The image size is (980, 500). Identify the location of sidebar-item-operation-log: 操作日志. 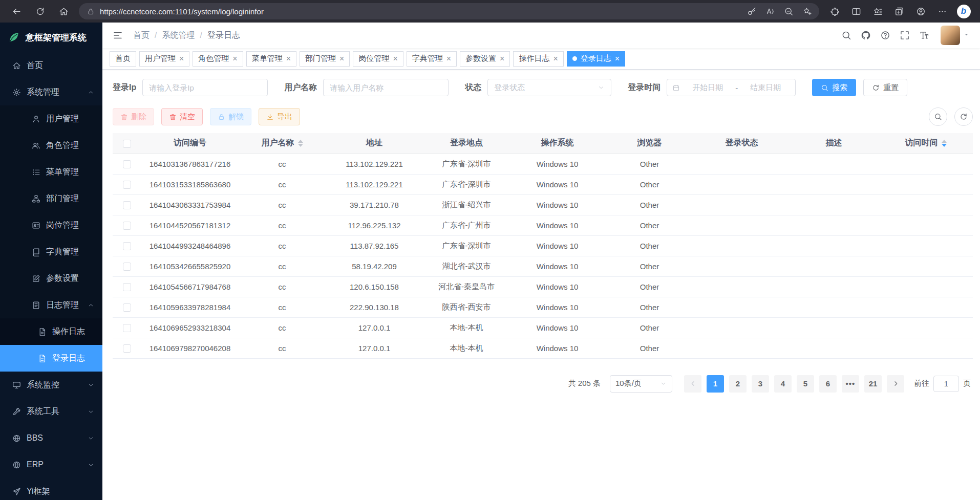
(51, 332).